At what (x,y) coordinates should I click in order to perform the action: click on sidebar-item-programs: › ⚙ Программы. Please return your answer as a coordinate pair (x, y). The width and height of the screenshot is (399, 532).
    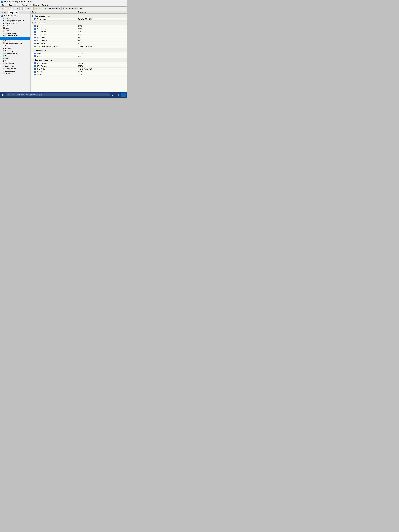
    Looking at the image, I should click on (15, 63).